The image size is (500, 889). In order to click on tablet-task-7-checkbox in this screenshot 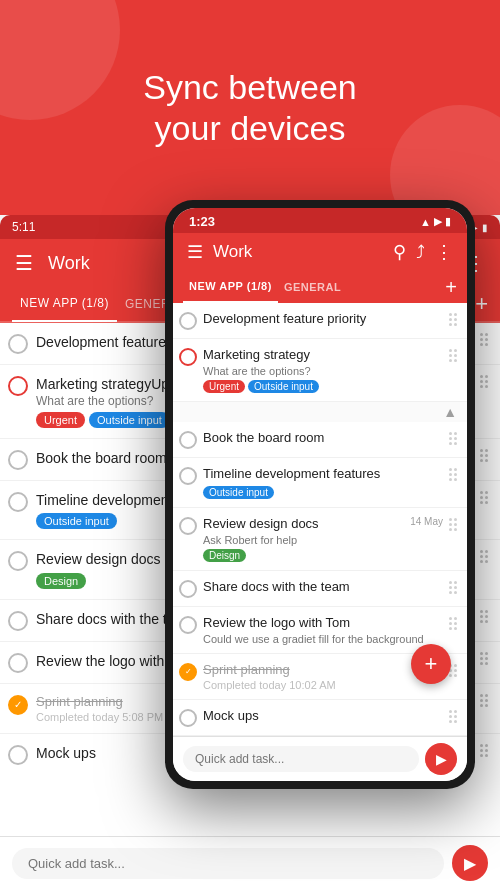, I will do `click(18, 663)`.